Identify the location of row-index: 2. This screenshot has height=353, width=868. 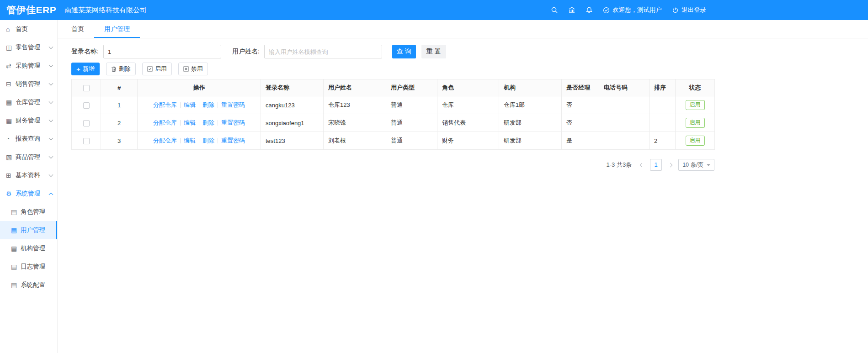
(119, 123).